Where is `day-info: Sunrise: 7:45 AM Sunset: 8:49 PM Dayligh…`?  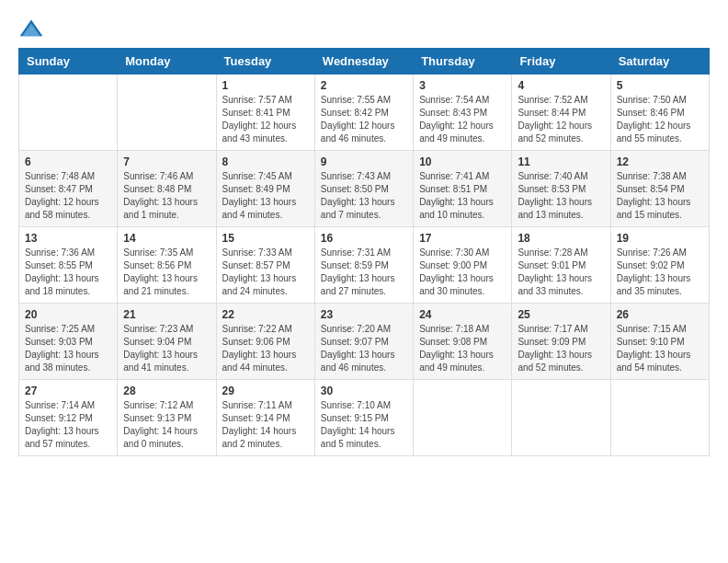
day-info: Sunrise: 7:45 AM Sunset: 8:49 PM Dayligh… is located at coordinates (266, 196).